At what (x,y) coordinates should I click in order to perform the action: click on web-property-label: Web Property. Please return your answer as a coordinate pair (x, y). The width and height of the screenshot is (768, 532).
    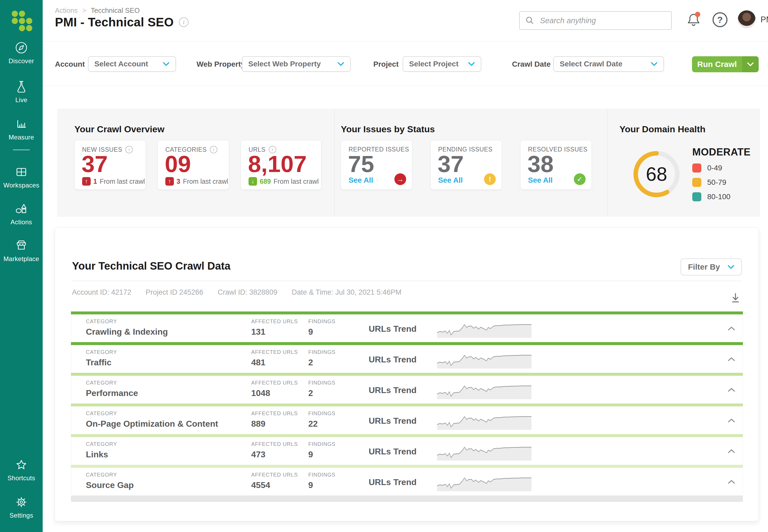
    Looking at the image, I should click on (221, 64).